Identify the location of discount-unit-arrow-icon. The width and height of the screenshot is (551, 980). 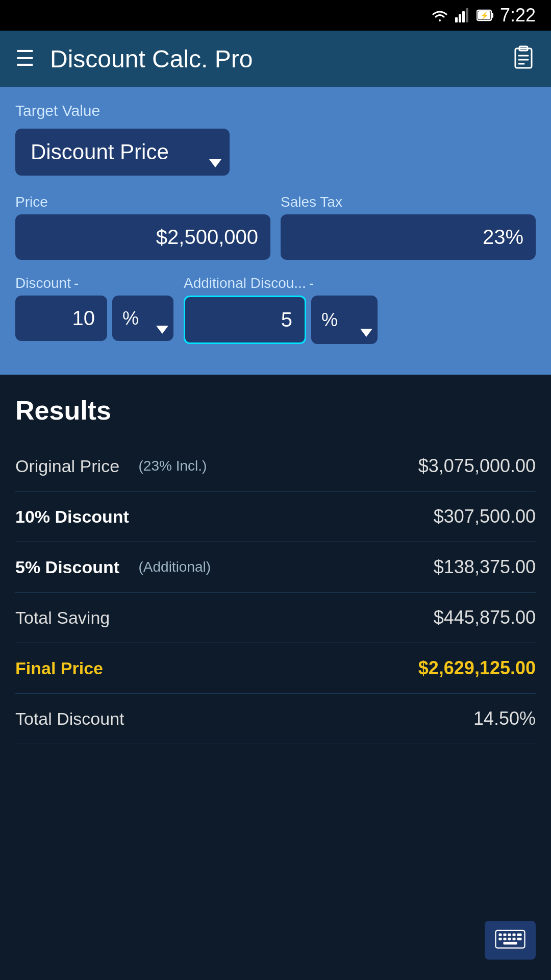
(162, 330).